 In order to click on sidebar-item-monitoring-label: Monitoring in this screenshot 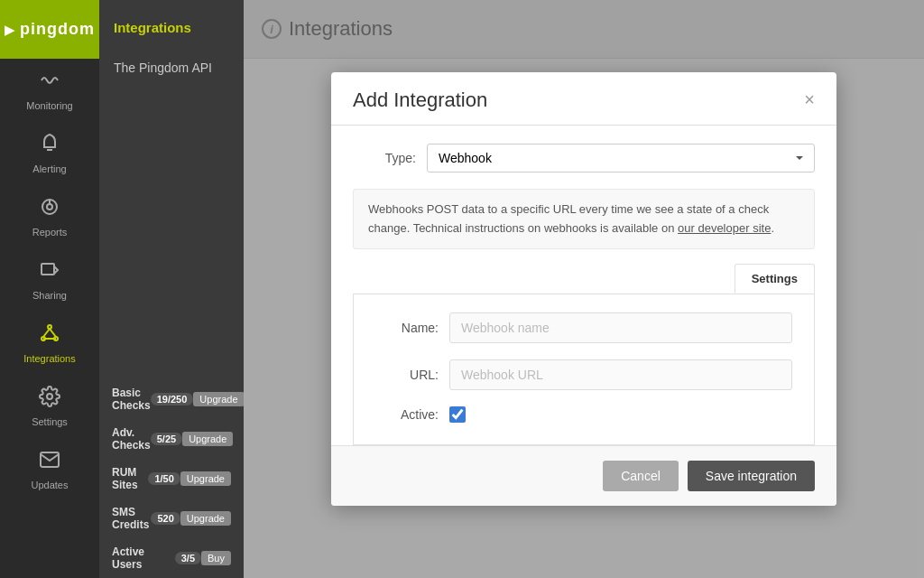, I will do `click(49, 106)`.